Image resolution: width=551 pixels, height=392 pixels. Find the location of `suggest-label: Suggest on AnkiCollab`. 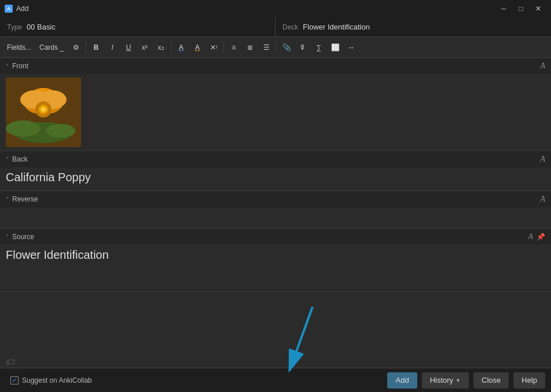

suggest-label: Suggest on AnkiCollab is located at coordinates (57, 380).